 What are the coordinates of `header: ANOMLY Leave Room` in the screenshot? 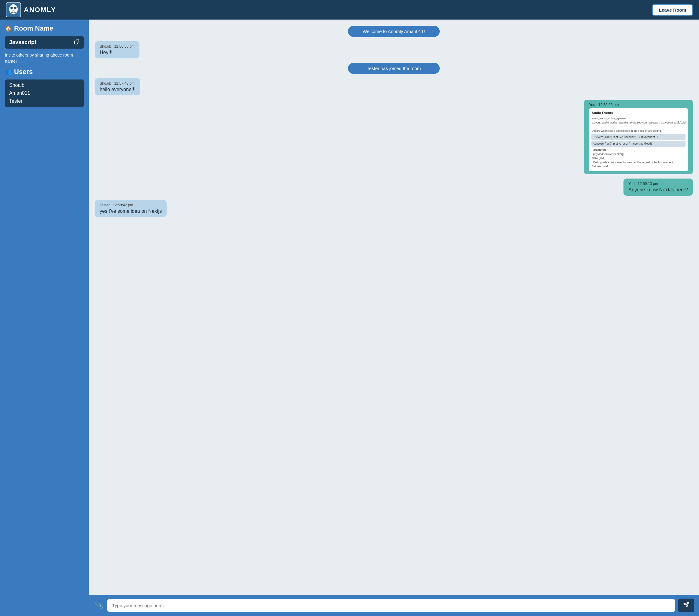 It's located at (350, 10).